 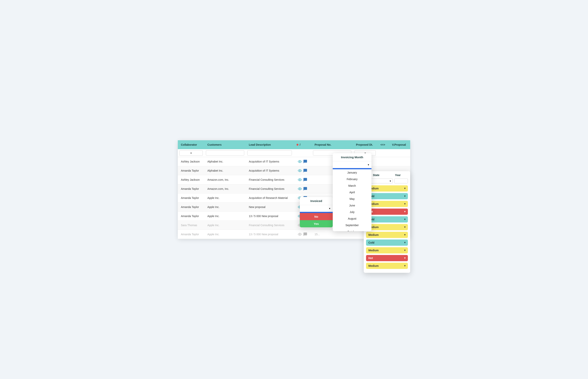 What do you see at coordinates (352, 158) in the screenshot?
I see `inv-month-popup-title: Invoicing Month` at bounding box center [352, 158].